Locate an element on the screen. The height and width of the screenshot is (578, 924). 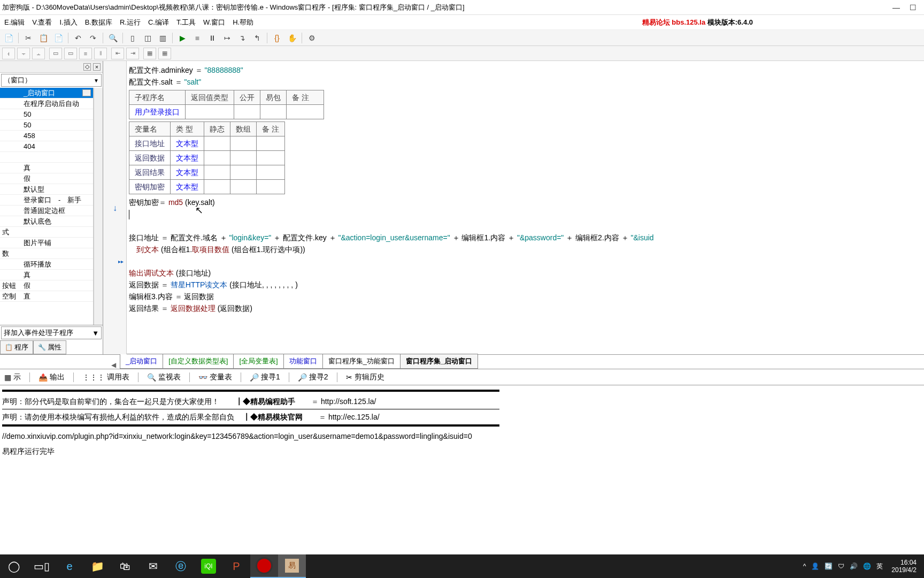
property-row: 默认型 is located at coordinates (47, 189).